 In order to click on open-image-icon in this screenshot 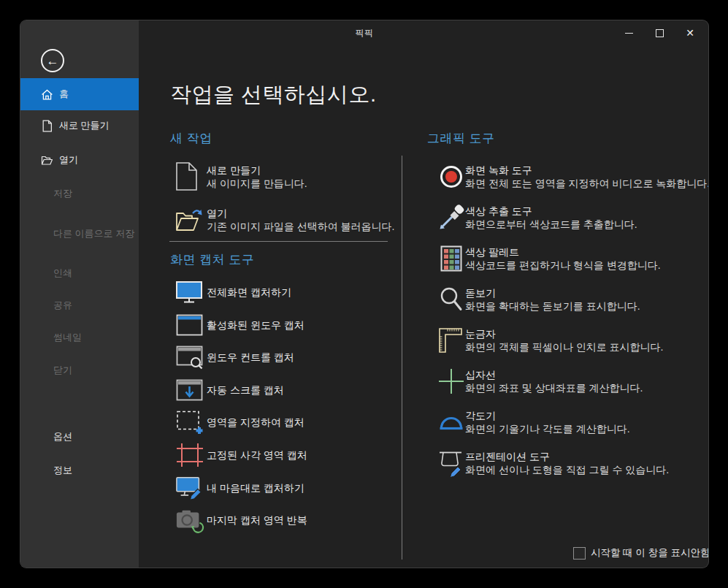, I will do `click(190, 220)`.